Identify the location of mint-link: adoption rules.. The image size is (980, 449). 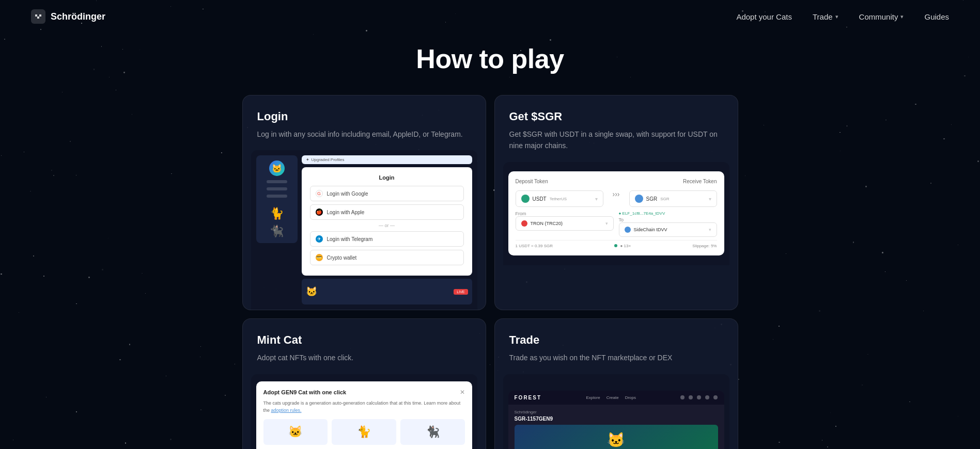
(286, 410).